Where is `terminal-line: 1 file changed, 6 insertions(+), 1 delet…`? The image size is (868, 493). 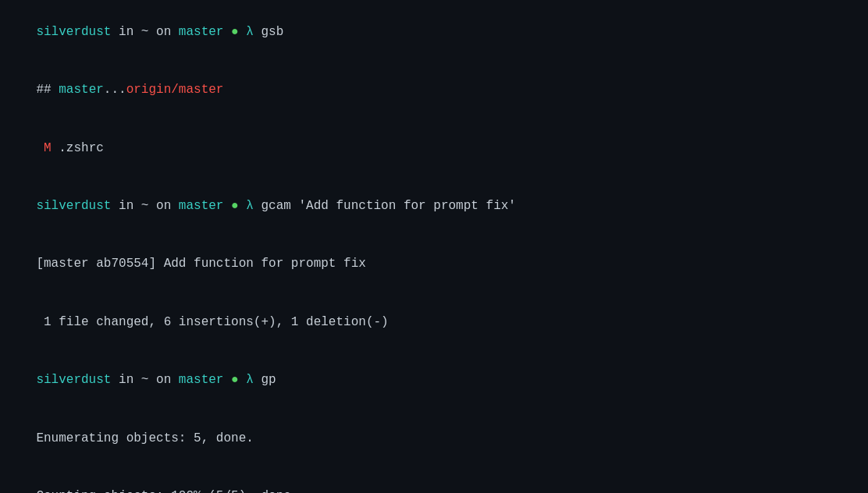
terminal-line: 1 file changed, 6 insertions(+), 1 delet… is located at coordinates (434, 322).